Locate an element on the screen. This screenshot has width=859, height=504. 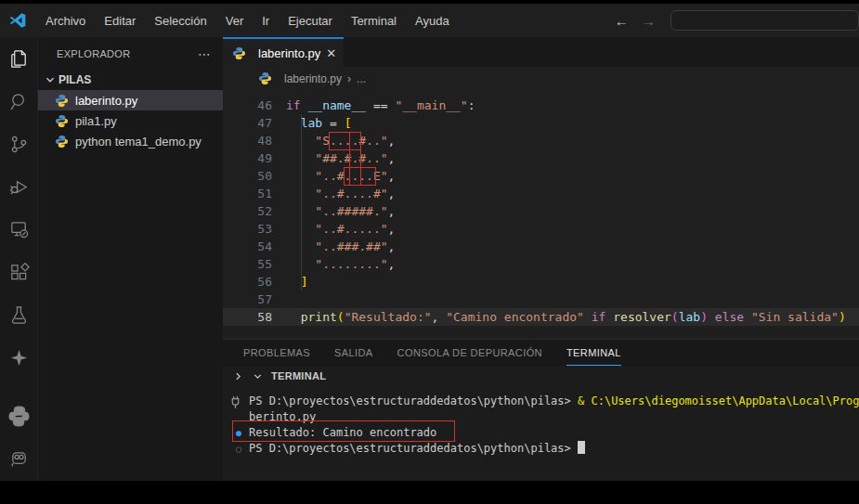
title-bar: Archivo Editar Selección Ver Ir Ejecutar… is located at coordinates (429, 19).